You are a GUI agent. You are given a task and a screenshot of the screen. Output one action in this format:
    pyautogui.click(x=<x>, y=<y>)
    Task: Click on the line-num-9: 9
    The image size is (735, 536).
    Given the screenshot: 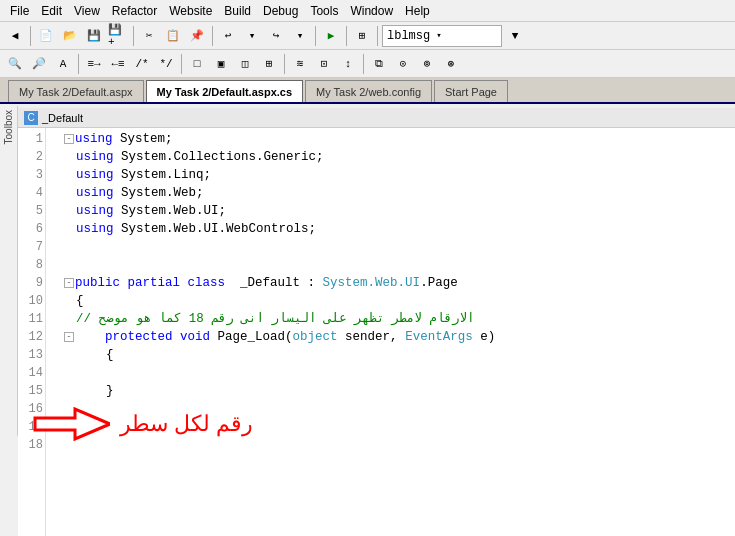 What is the action you would take?
    pyautogui.click(x=32, y=283)
    